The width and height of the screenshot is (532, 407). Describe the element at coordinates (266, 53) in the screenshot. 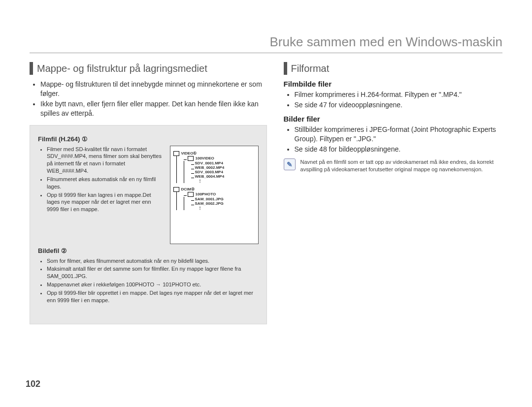

I see `header-divider` at that location.